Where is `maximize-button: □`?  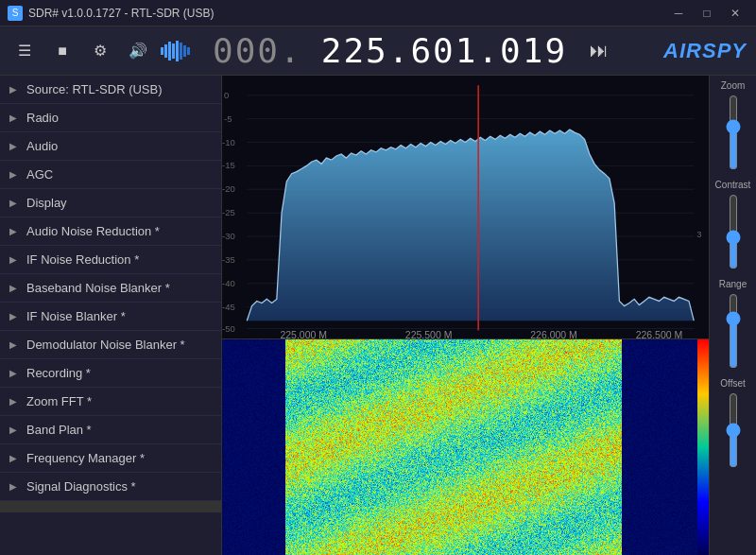
maximize-button: □ is located at coordinates (707, 13).